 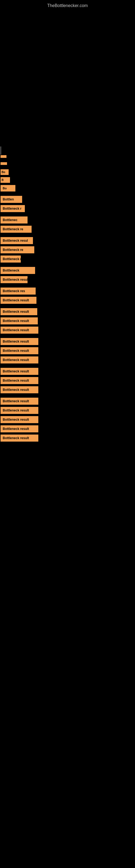 What do you see at coordinates (17, 241) in the screenshot?
I see `result-bar: Bottleneck resul` at bounding box center [17, 241].